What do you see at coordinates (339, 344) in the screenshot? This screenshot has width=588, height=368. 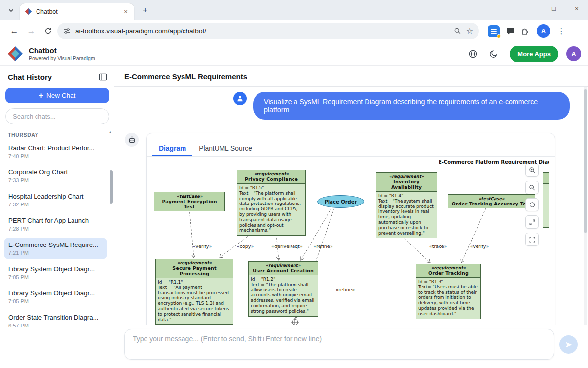 I see `message-input` at bounding box center [339, 344].